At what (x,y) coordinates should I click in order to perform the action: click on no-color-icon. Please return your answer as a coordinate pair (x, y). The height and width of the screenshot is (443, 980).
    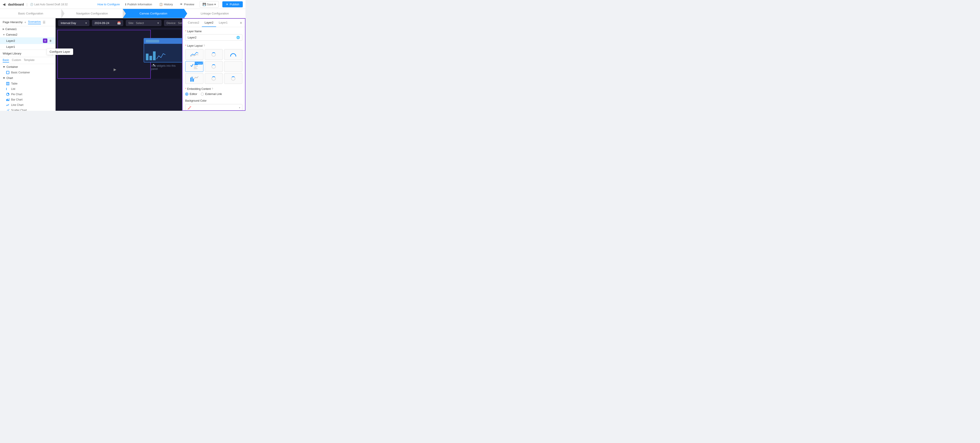
    Looking at the image, I should click on (189, 108).